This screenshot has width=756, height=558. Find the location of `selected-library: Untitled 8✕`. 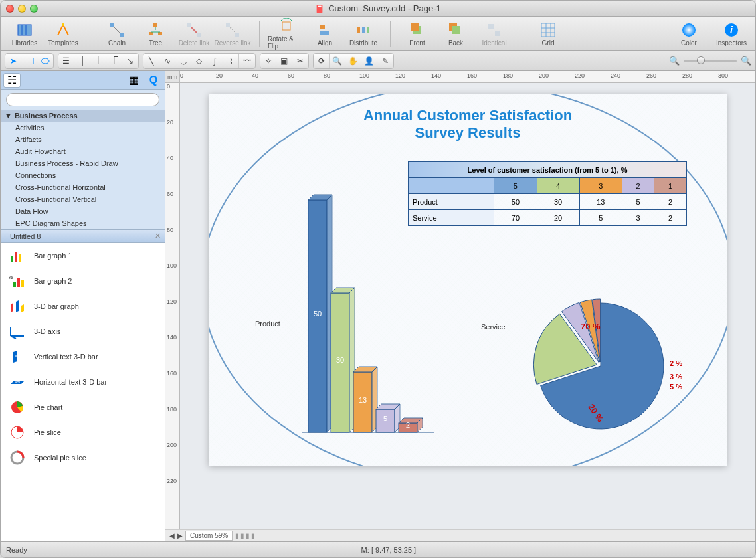

selected-library: Untitled 8✕ is located at coordinates (82, 236).